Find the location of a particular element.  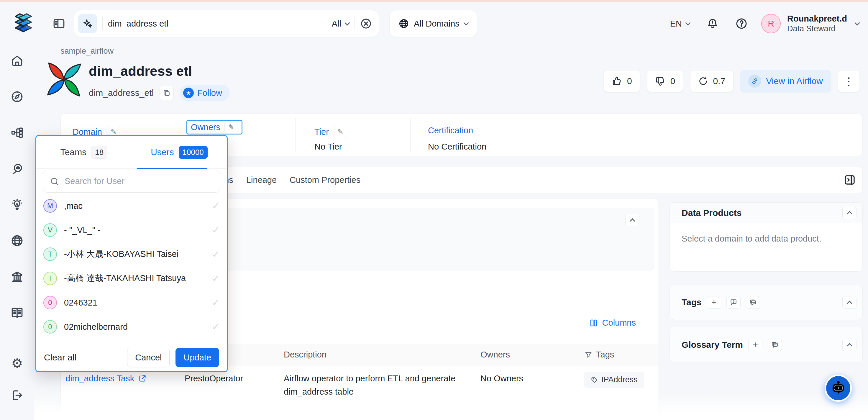

certification-value: No Certification is located at coordinates (457, 147).